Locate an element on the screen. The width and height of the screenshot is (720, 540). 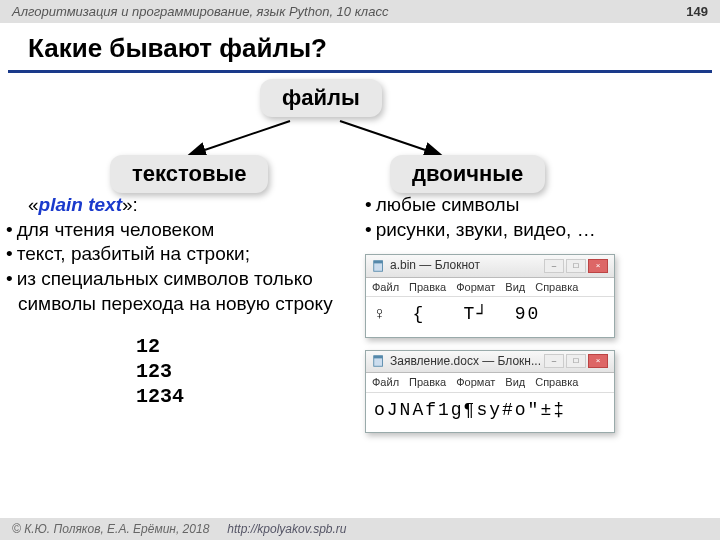
list-item: для чтения человеком is located at coordinates (186, 230).